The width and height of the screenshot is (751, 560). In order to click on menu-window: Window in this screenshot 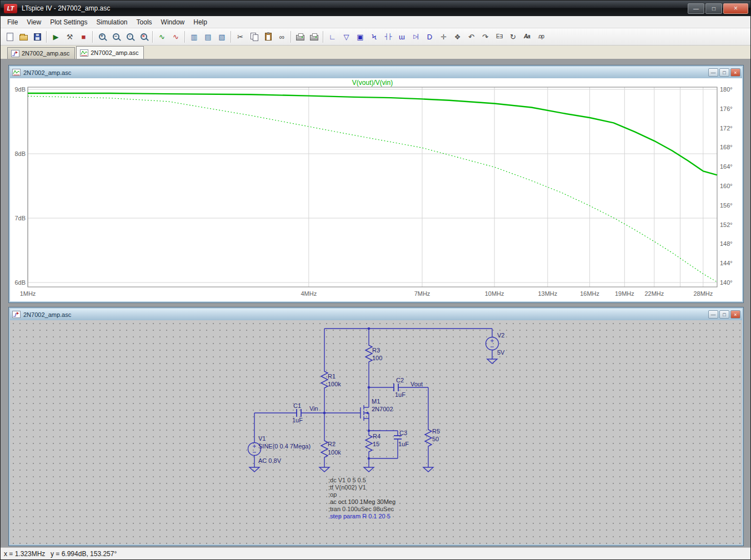, I will do `click(173, 22)`.